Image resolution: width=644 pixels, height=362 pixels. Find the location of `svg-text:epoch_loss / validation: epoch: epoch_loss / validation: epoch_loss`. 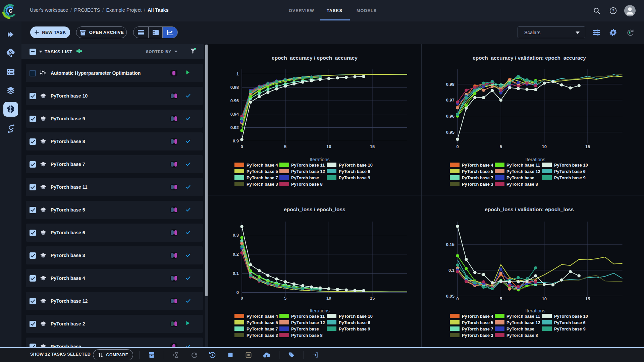

svg-text:epoch_loss / validation: epoch: epoch_loss / validation: epoch_loss is located at coordinates (529, 209).